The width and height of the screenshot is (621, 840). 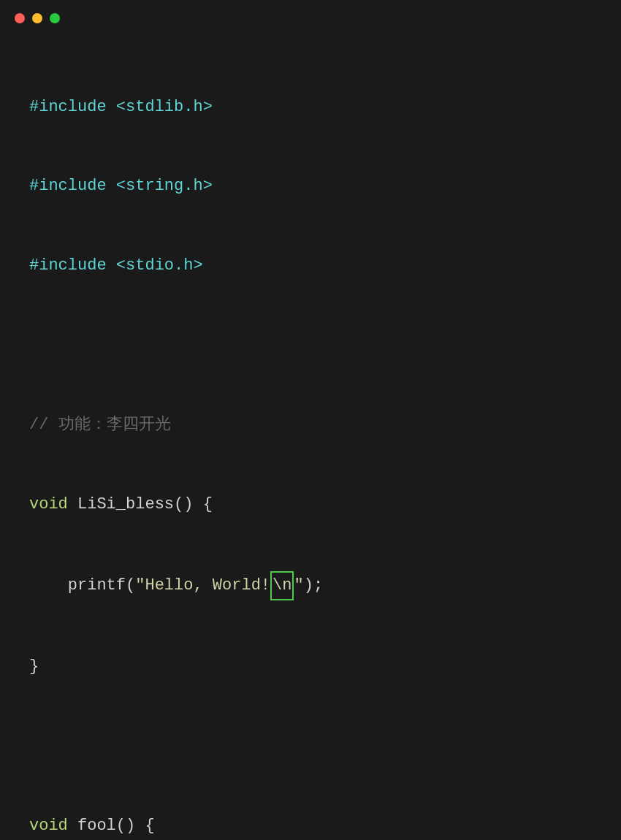 What do you see at coordinates (310, 186) in the screenshot?
I see `line-include2: #include <string.h>` at bounding box center [310, 186].